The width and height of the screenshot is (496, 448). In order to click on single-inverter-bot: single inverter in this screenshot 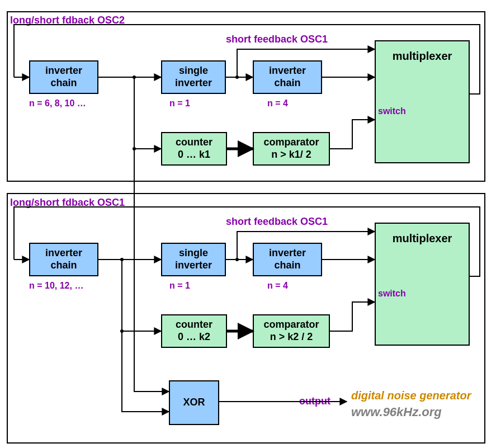, I will do `click(193, 260)`.